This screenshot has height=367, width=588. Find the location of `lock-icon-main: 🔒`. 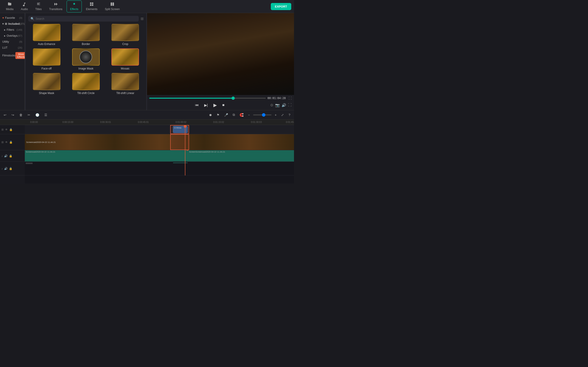

lock-icon-main: 🔒 is located at coordinates (11, 142).